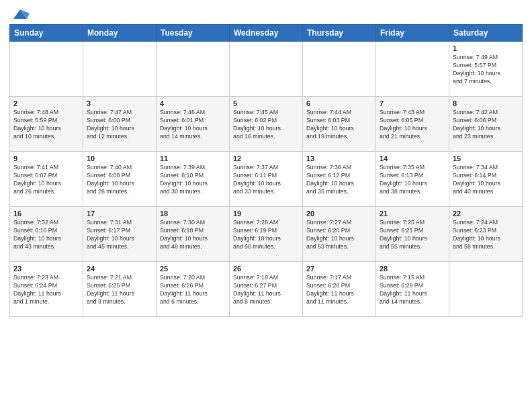 This screenshot has height=411, width=532. What do you see at coordinates (120, 124) in the screenshot?
I see `calendar-cell: 3Sunrise: 7:47 AM Sunset: 6:00 PM Daylig…` at bounding box center [120, 124].